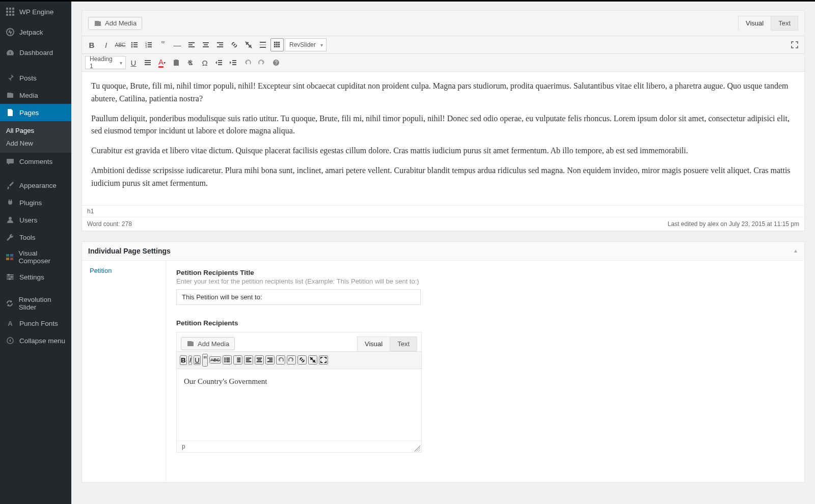 The width and height of the screenshot is (815, 504). What do you see at coordinates (36, 52) in the screenshot?
I see `sidebar-item-dashboard: Dashboard` at bounding box center [36, 52].